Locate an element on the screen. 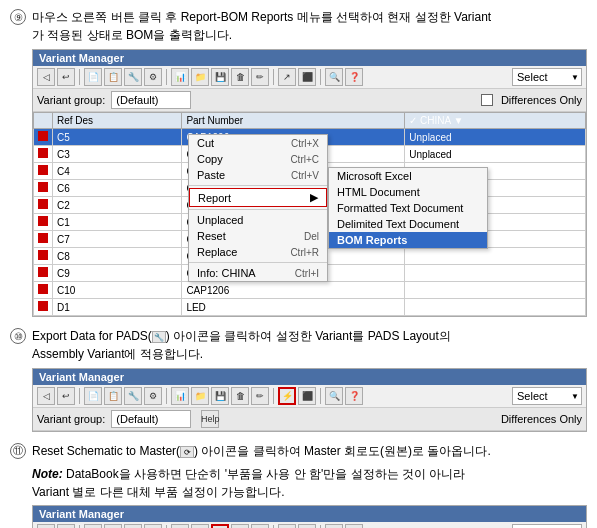 Image resolution: width=597 pixels, height=528 pixels. tb3-btn-3: 📄 is located at coordinates (93, 526).